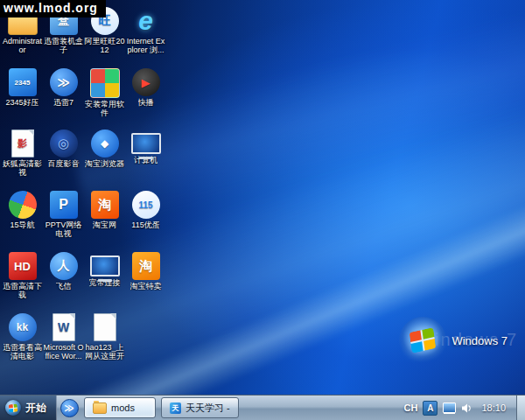 The image size is (525, 420). I want to click on task-window-label: 天天学习 -, so click(208, 408).